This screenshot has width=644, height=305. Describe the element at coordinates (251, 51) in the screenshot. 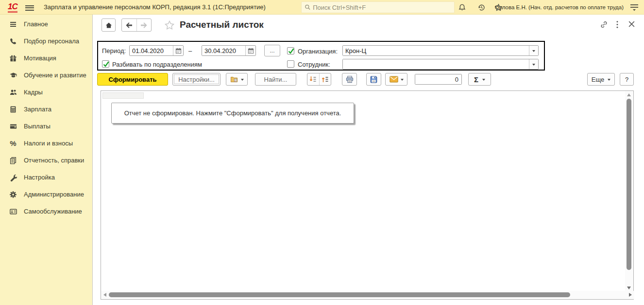

I see `period-to-calendar-button` at that location.